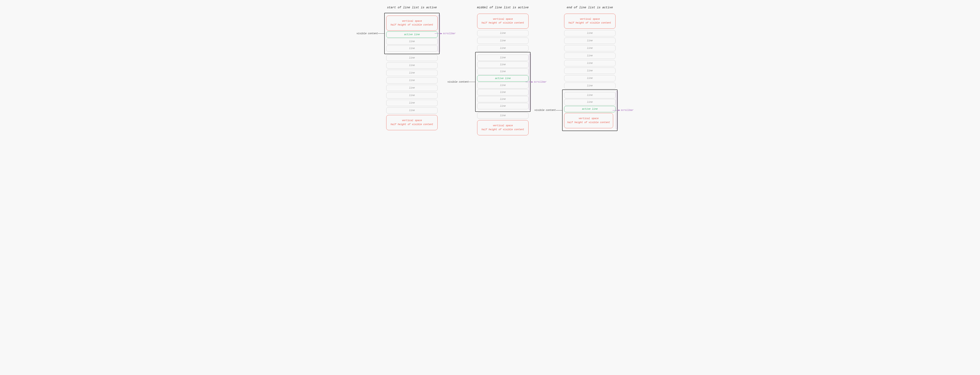 This screenshot has height=375, width=980. I want to click on col2-box-line-5: line, so click(503, 92).